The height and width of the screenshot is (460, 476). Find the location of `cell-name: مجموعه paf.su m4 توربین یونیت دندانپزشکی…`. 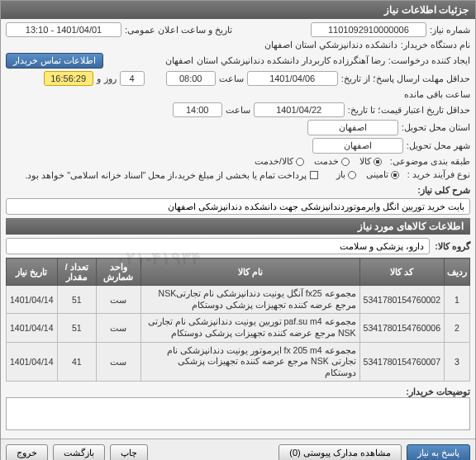

cell-name: مجموعه paf.su m4 توربین یونیت دندانپزشکی… is located at coordinates (251, 328).